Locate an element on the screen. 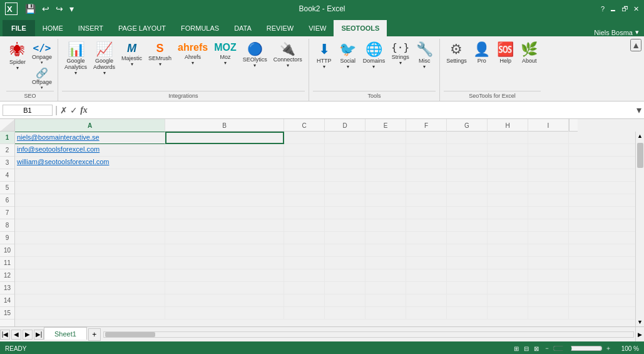 Image resolution: width=644 pixels, height=354 pixels. minimize-icon: 🗕 is located at coordinates (613, 9).